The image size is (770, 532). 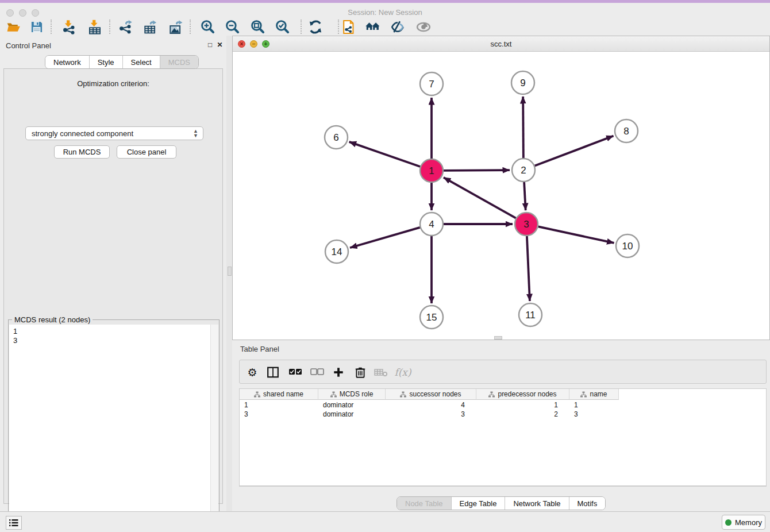 I want to click on graph-node-6: 6, so click(x=336, y=137).